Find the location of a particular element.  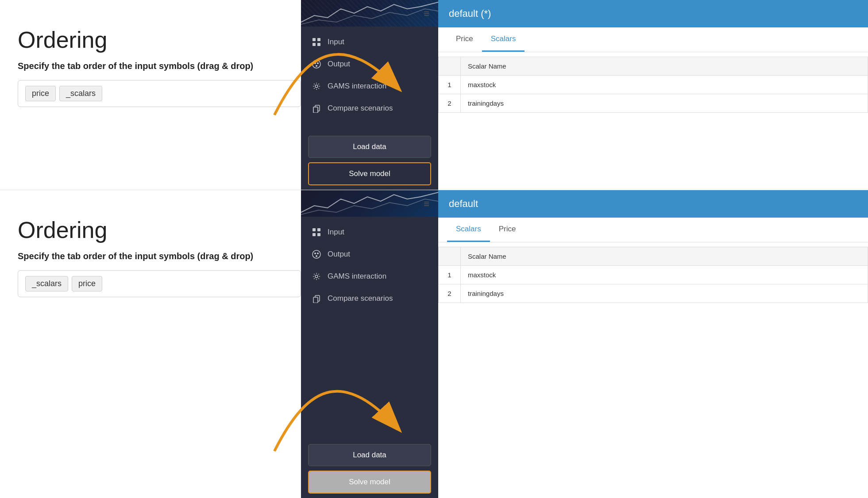

bottom-nav-buttons: Load data Solve model is located at coordinates (370, 469).